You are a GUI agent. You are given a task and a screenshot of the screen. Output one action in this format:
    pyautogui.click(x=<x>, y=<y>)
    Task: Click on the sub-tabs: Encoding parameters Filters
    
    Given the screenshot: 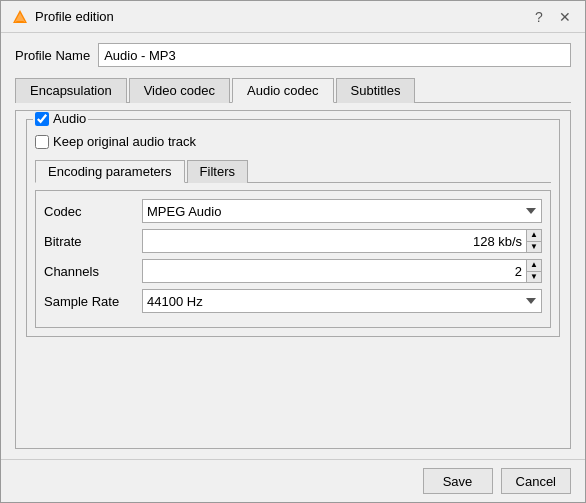 What is the action you would take?
    pyautogui.click(x=293, y=171)
    